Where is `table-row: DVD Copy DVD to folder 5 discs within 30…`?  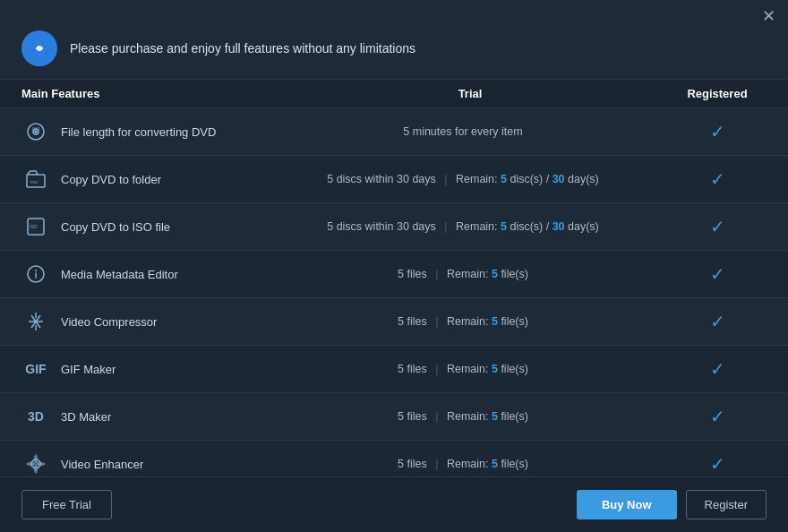 table-row: DVD Copy DVD to folder 5 discs within 30… is located at coordinates (394, 179).